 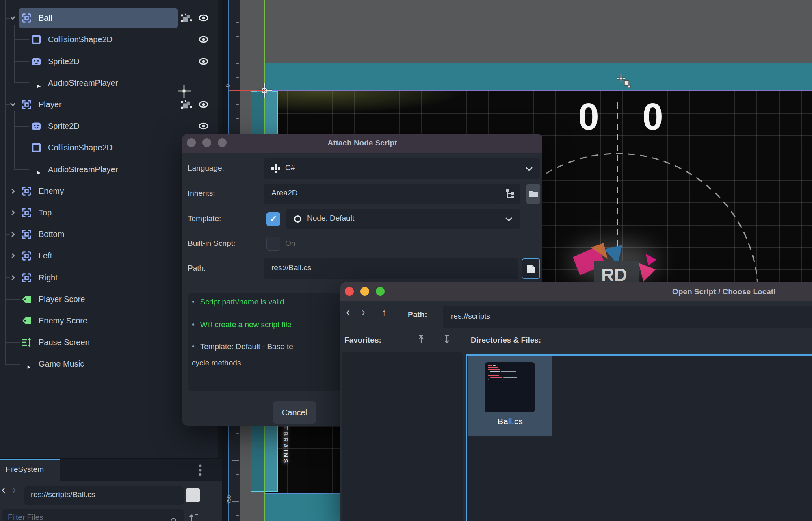 I want to click on tree-node-label: Player, so click(x=50, y=105).